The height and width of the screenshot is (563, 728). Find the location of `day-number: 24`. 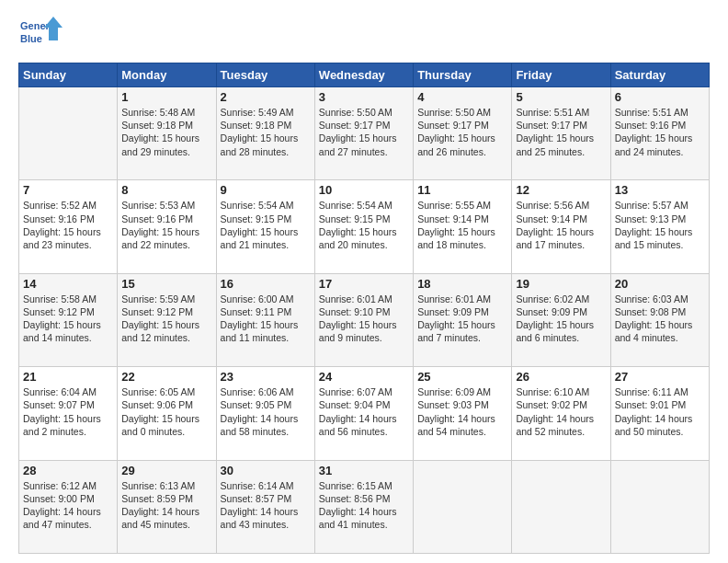

day-number: 24 is located at coordinates (364, 377).